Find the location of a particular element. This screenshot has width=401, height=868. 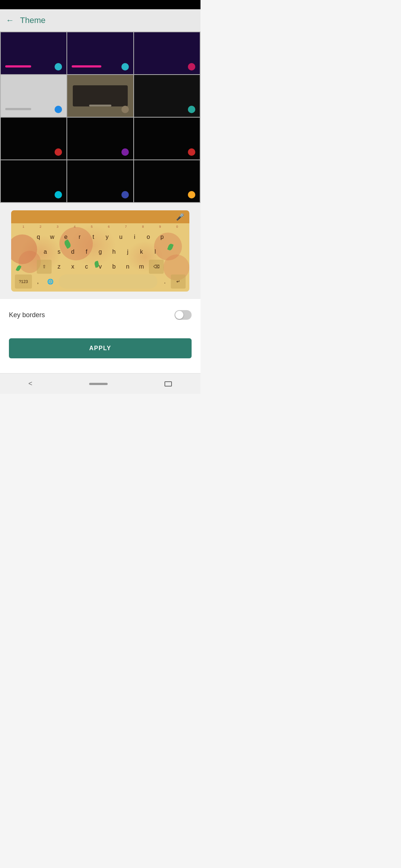

key-j: j is located at coordinates (128, 252).